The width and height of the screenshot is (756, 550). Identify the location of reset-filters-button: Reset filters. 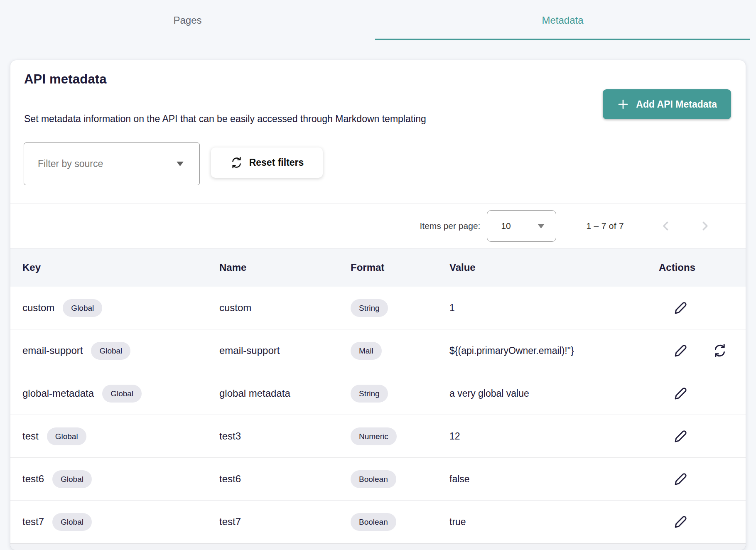
(267, 163).